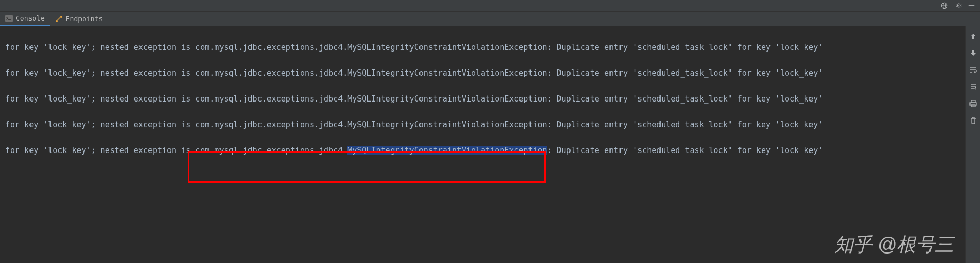  Describe the element at coordinates (59, 19) in the screenshot. I see `endpoints-icon` at that location.